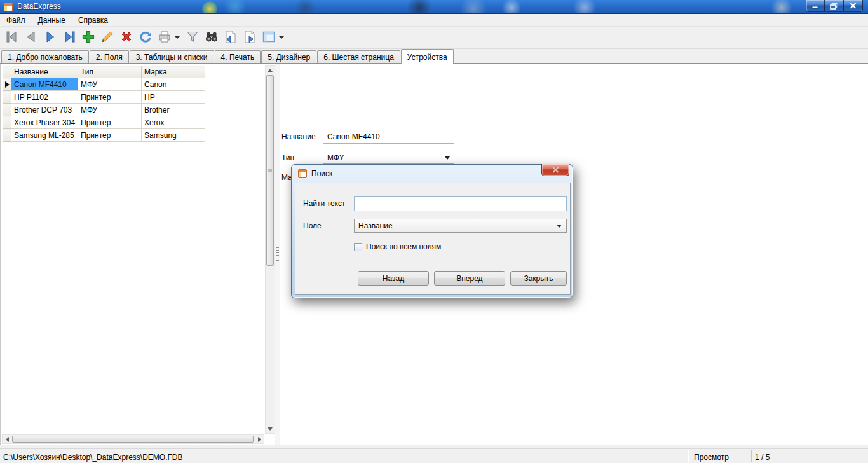  Describe the element at coordinates (146, 38) in the screenshot. I see `refresh-button` at that location.